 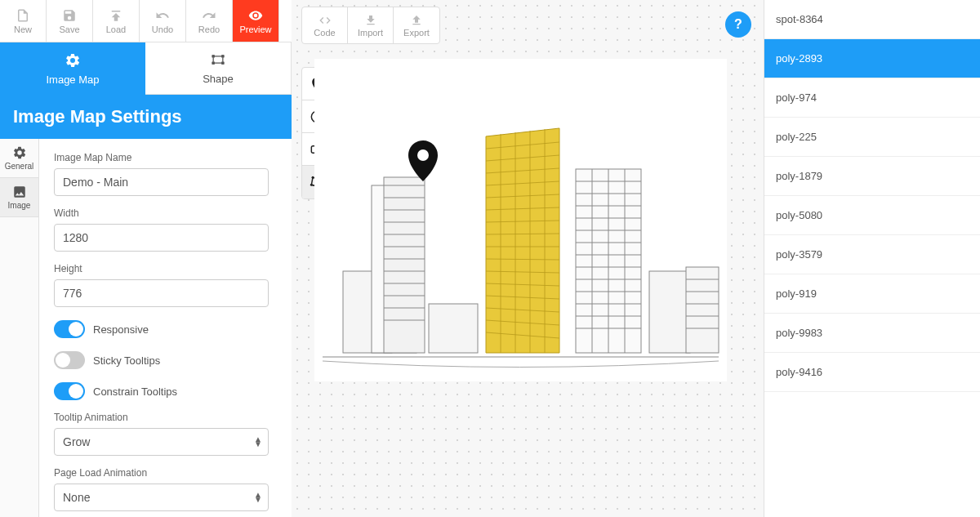 What do you see at coordinates (872, 98) in the screenshot?
I see `shape-item: poly-974` at bounding box center [872, 98].